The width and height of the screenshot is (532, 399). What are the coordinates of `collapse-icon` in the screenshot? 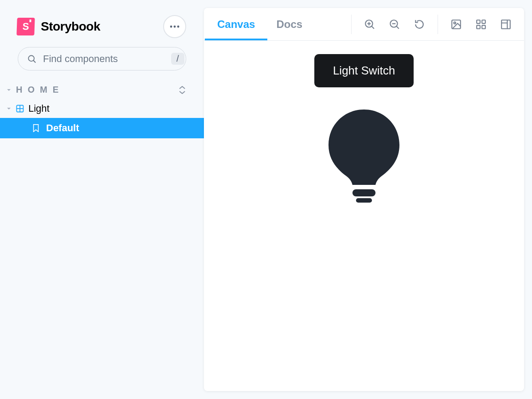 It's located at (182, 90).